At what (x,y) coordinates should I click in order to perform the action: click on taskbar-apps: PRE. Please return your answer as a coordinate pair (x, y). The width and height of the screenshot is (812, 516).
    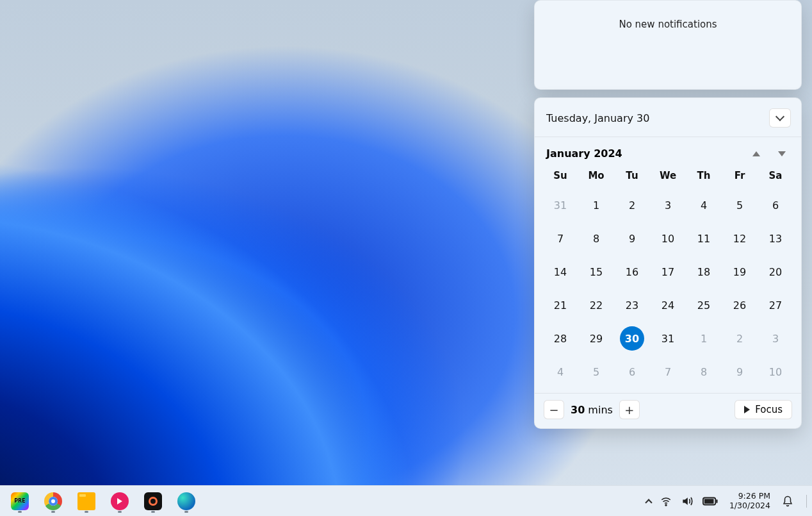
    Looking at the image, I should click on (102, 501).